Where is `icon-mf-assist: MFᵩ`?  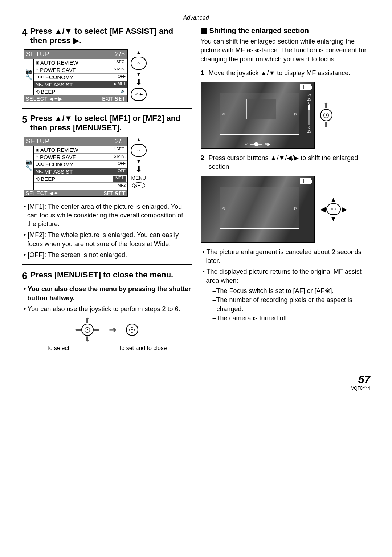 icon-mf-assist: MFᵩ is located at coordinates (39, 84).